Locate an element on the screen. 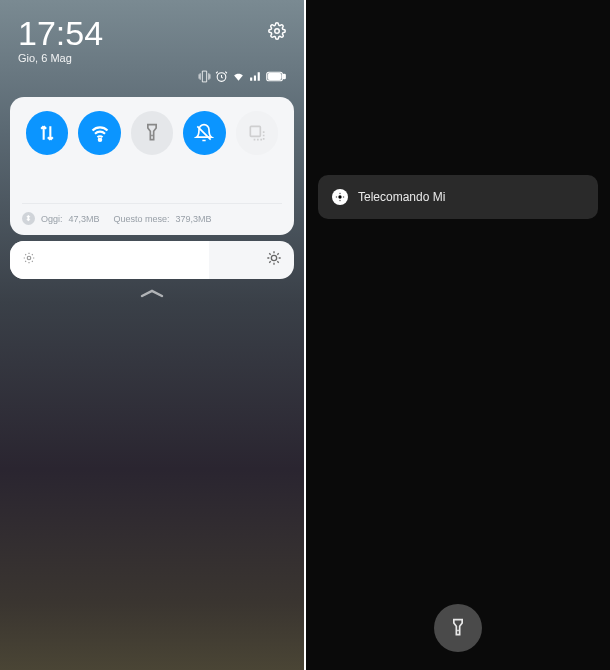  flashlight-toggle is located at coordinates (152, 133).